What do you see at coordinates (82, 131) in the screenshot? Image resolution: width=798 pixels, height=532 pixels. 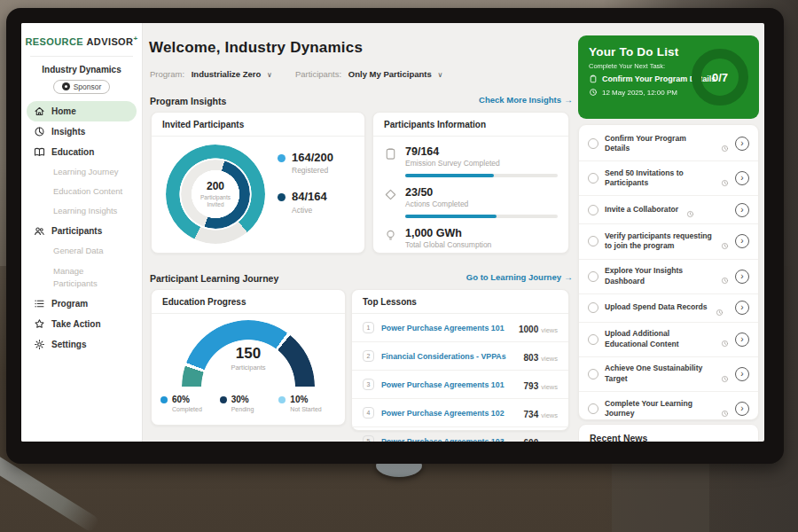 I see `sidebar-item-insights: Insights` at bounding box center [82, 131].